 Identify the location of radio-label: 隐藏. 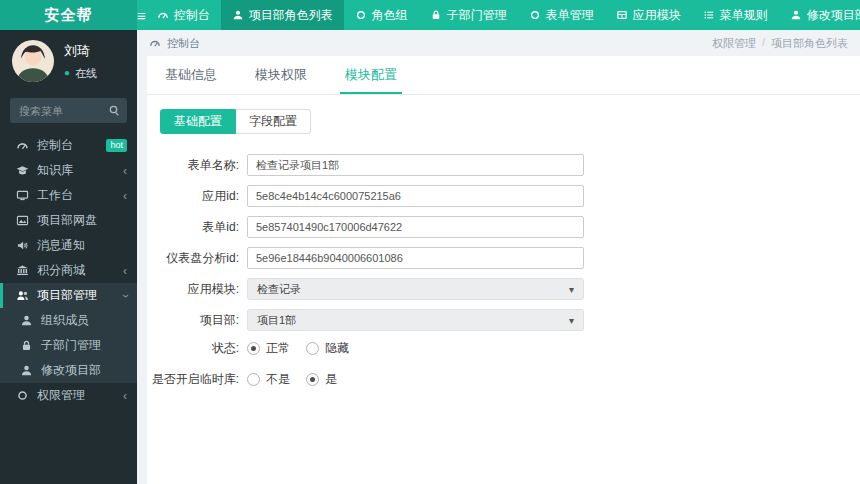
(337, 348).